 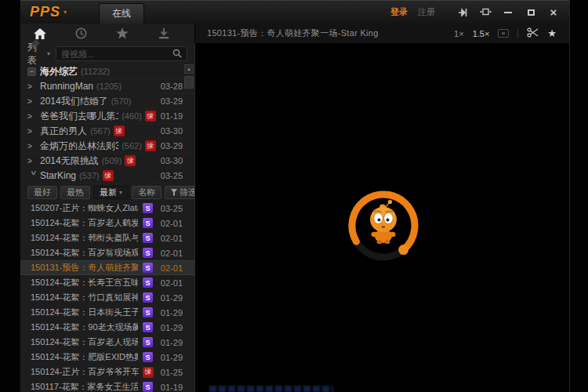 I want to click on category-row: > 2014无限挑战 (509) 缘 03-30, so click(x=107, y=162).